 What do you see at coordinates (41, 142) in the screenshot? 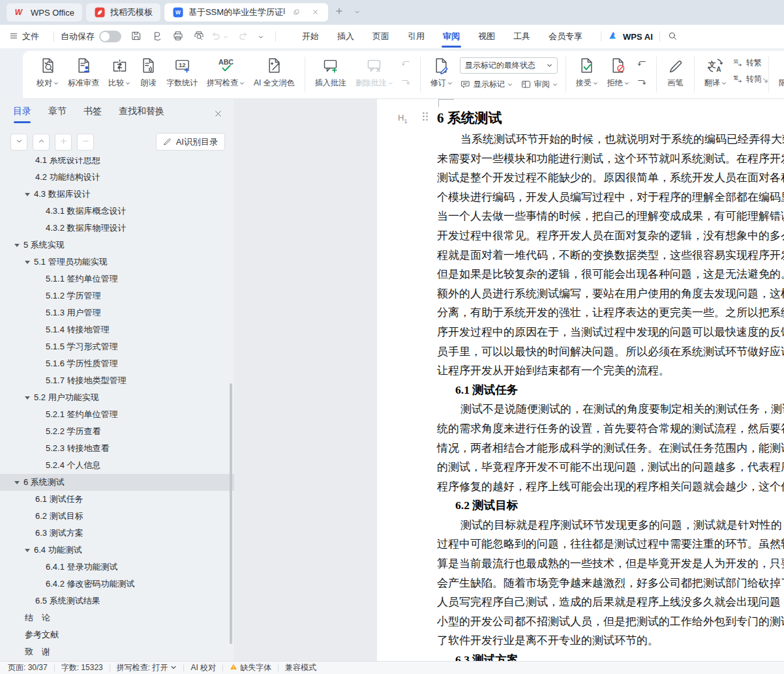
I see `collapse-all-button` at bounding box center [41, 142].